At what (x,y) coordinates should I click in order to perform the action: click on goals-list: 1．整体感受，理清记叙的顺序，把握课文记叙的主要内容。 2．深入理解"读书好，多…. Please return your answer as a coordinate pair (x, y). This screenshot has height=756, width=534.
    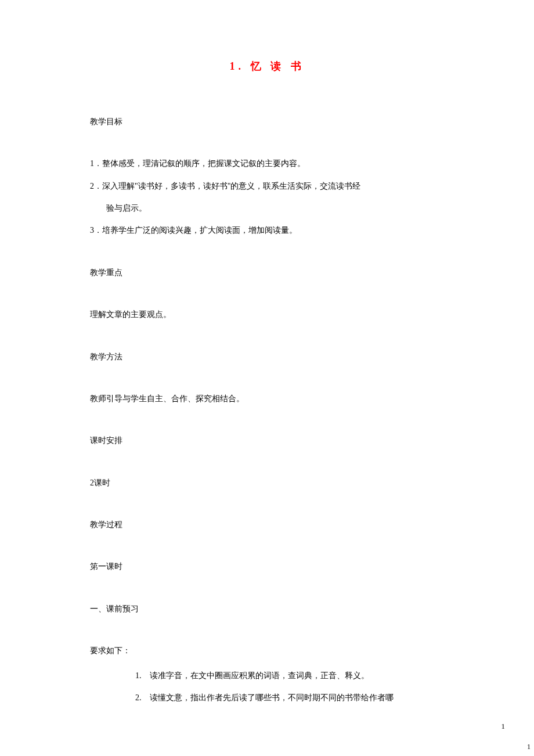
    Looking at the image, I should click on (267, 197).